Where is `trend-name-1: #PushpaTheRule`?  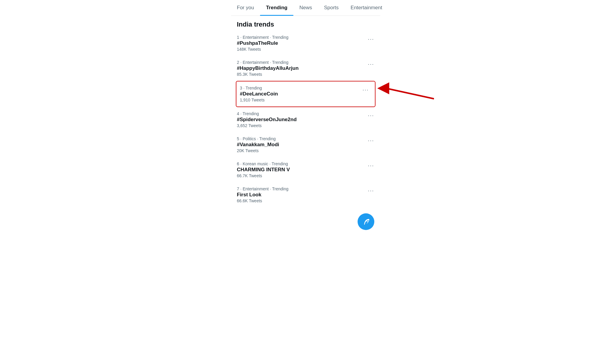 trend-name-1: #PushpaTheRule is located at coordinates (306, 43).